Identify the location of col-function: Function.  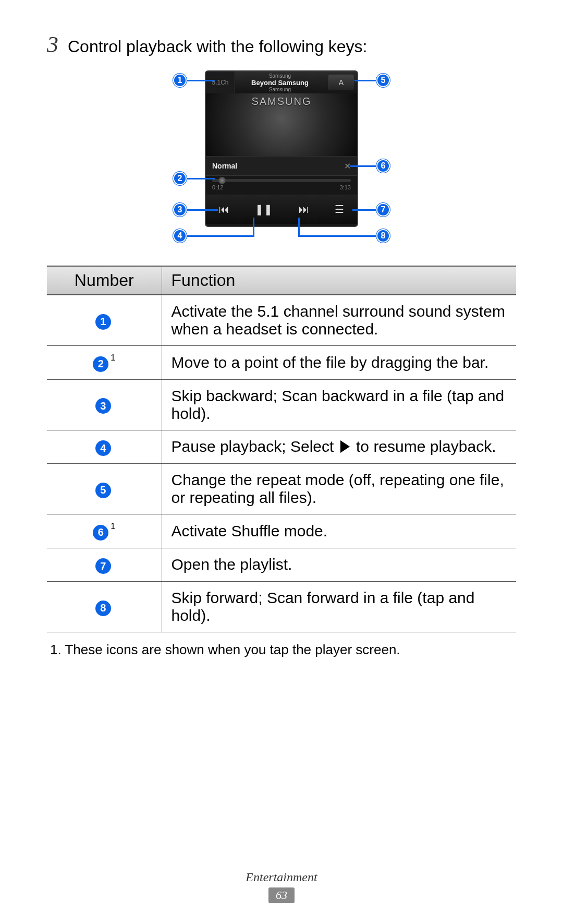
(339, 281).